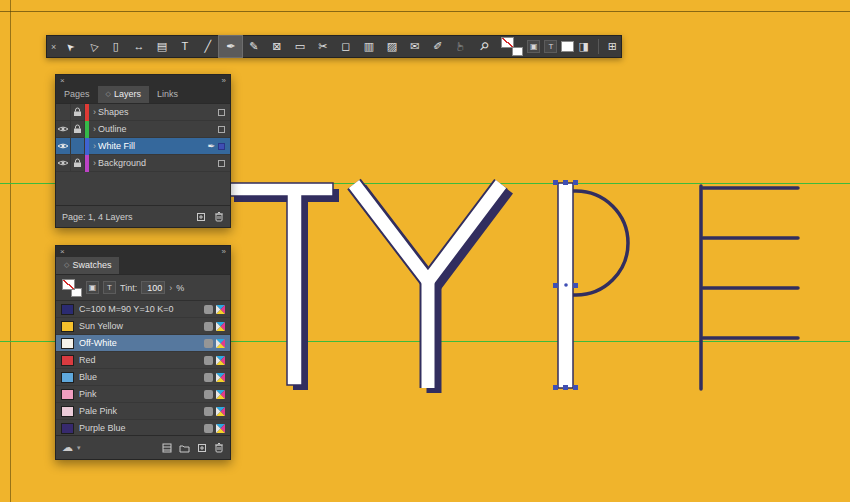  Describe the element at coordinates (284, 286) in the screenshot. I see `letter-T` at that location.